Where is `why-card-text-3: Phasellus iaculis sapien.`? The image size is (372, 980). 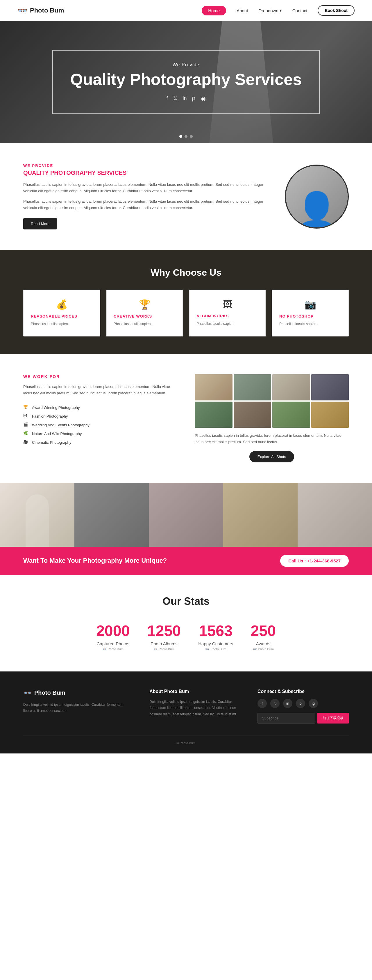 why-card-text-3: Phasellus iaculis sapien. is located at coordinates (227, 324).